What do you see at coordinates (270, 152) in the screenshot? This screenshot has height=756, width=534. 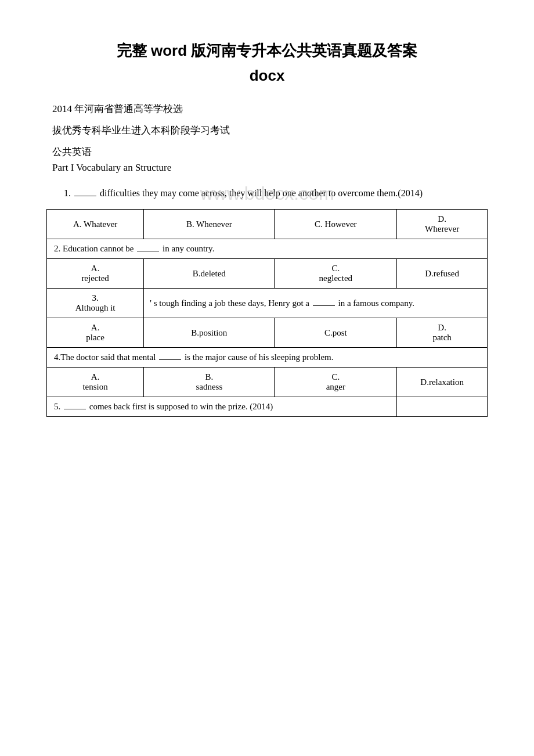 I see `subject-label: 公共英语` at bounding box center [270, 152].